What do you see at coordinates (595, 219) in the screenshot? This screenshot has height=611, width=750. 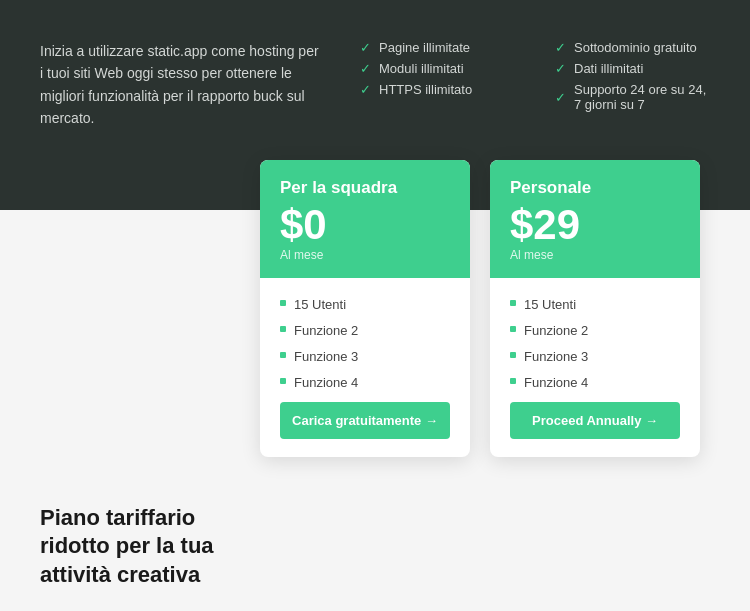 I see `card-header: Personale $29 Al mese` at bounding box center [595, 219].